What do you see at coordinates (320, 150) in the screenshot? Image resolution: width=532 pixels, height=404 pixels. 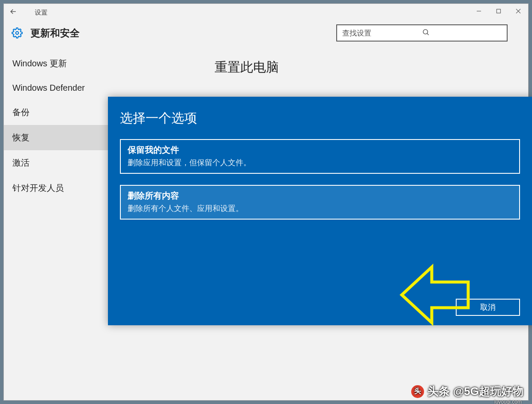 I see `option-title: 保留我的文件` at bounding box center [320, 150].